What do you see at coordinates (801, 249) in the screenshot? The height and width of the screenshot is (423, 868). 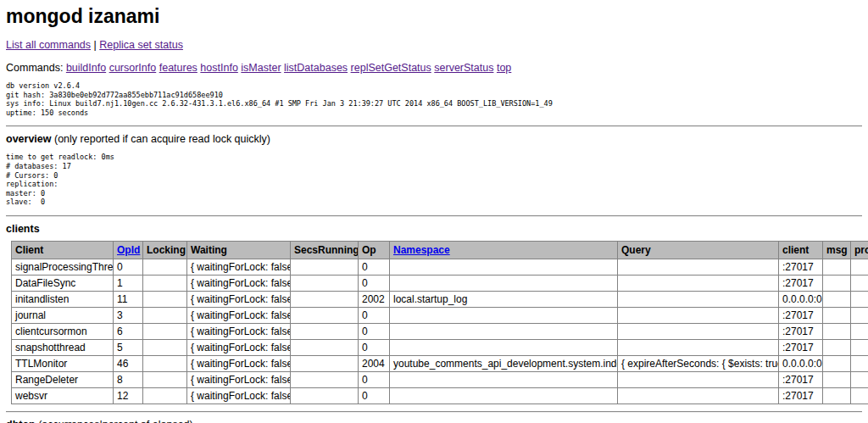 I see `column-header-client: client` at bounding box center [801, 249].